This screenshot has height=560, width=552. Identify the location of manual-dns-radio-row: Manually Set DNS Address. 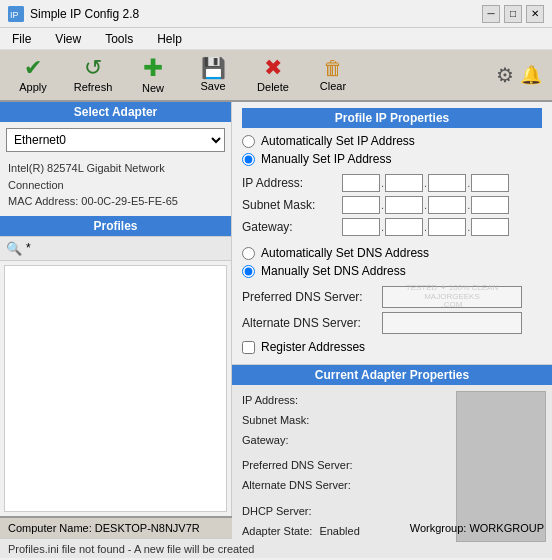
(392, 271).